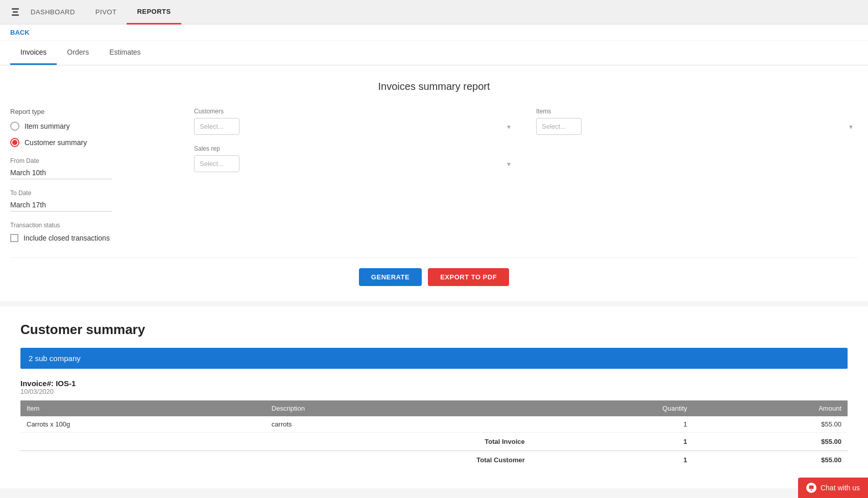 This screenshot has width=868, height=498. I want to click on results-title: Customer summary, so click(434, 330).